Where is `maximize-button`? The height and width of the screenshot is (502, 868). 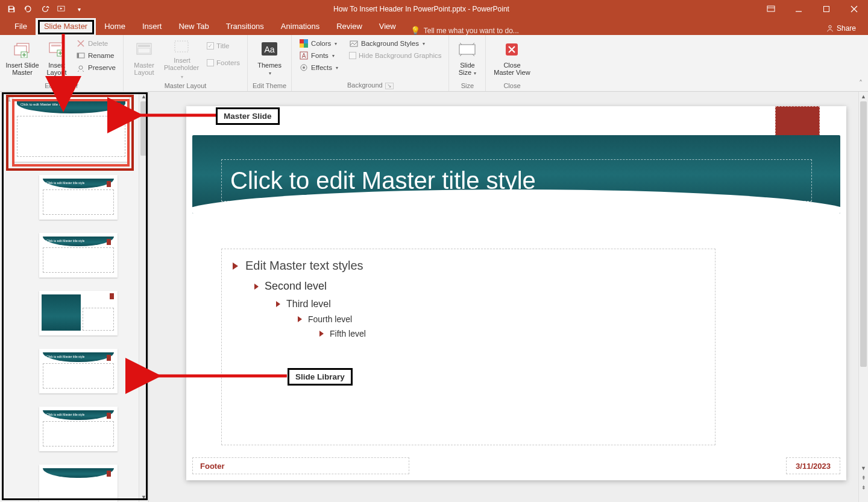
maximize-button is located at coordinates (826, 9).